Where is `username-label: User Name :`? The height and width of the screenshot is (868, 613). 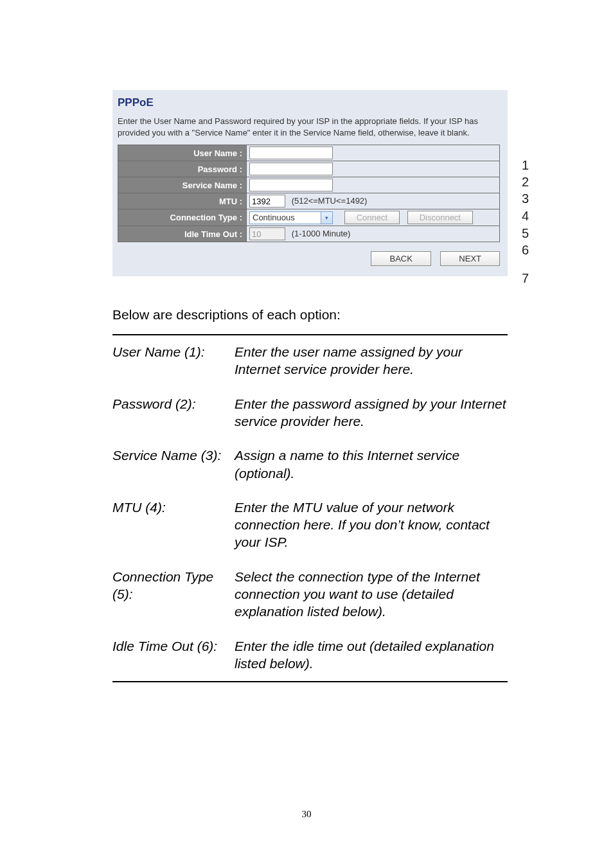
username-label: User Name : is located at coordinates (182, 153).